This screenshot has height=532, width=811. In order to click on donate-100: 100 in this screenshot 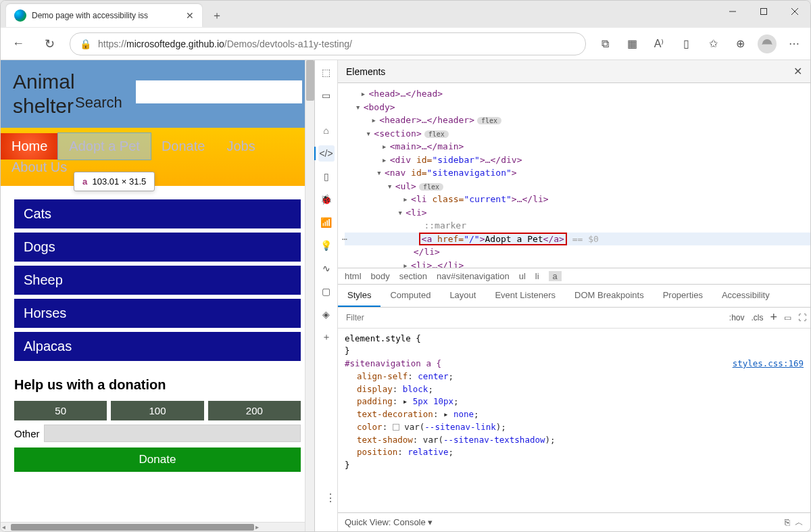, I will do `click(157, 411)`.